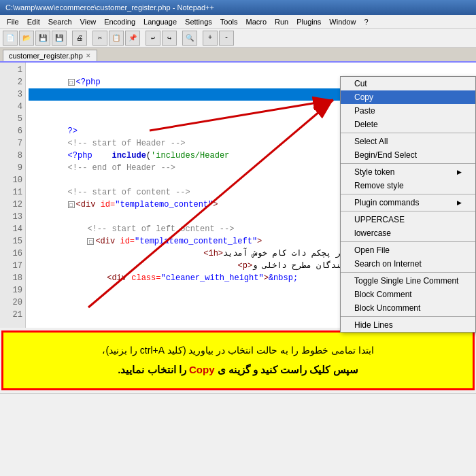 This screenshot has height=476, width=476. I want to click on ln-19: 19, so click(12, 290).